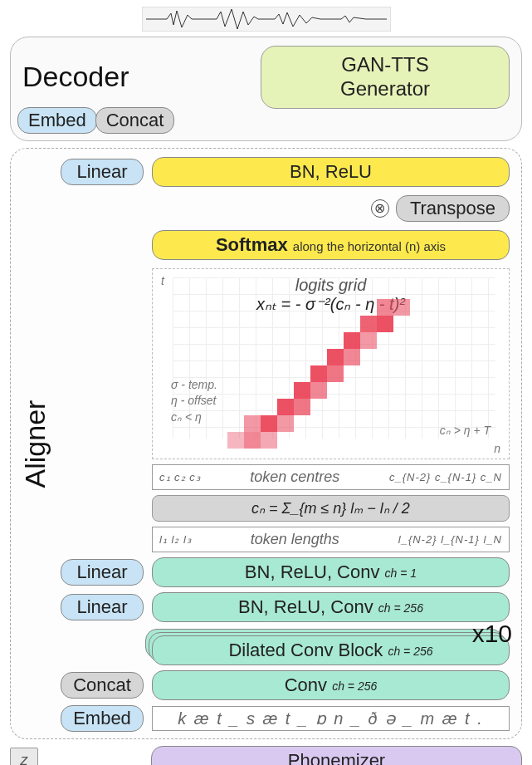 The image size is (532, 765). I want to click on grid-left-notes: σ - temp. η - offset cₙ < η, so click(194, 402).